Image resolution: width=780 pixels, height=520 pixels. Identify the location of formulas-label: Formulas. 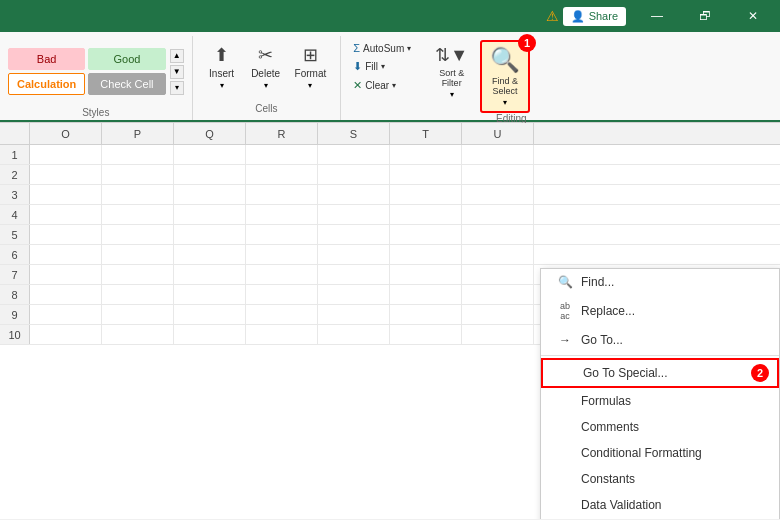
(606, 401).